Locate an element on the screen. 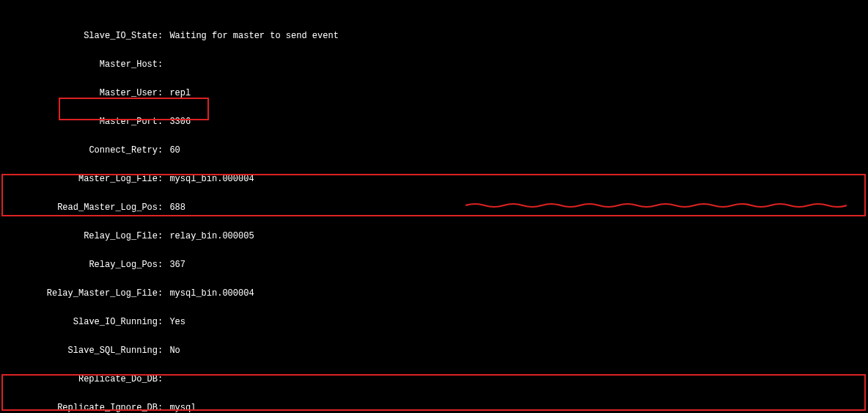 Image resolution: width=868 pixels, height=413 pixels. value-connect-retry: 60 is located at coordinates (174, 151).